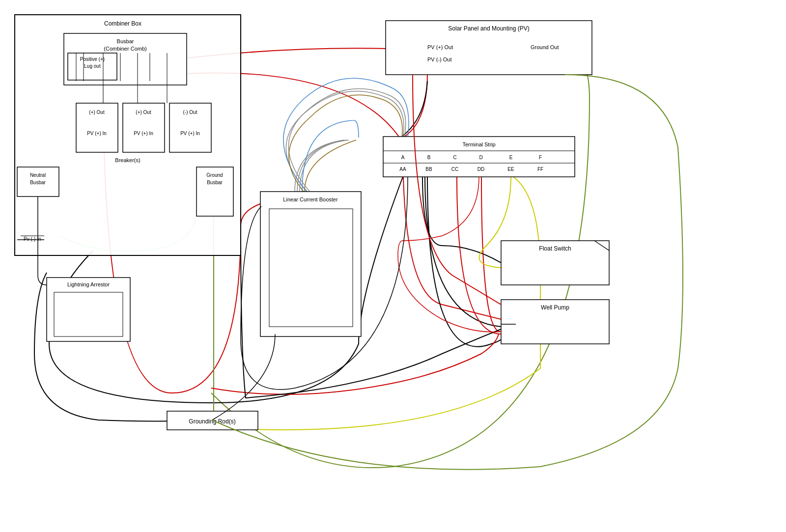 The height and width of the screenshot is (532, 786). What do you see at coordinates (511, 157) in the screenshot?
I see `svg-text: E` at bounding box center [511, 157].